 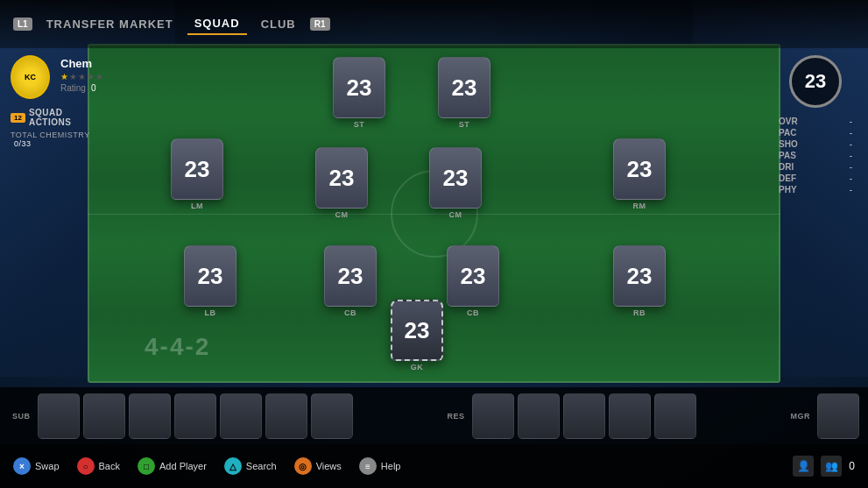 I want to click on stat-sho-val: -, so click(x=851, y=144).